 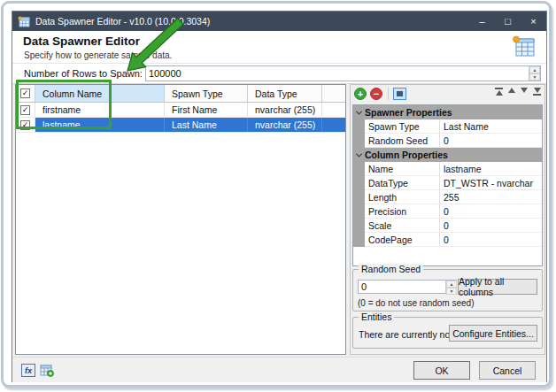 I want to click on dialog-header: Data Spawner Editor Specify how to gener…, so click(x=280, y=47).